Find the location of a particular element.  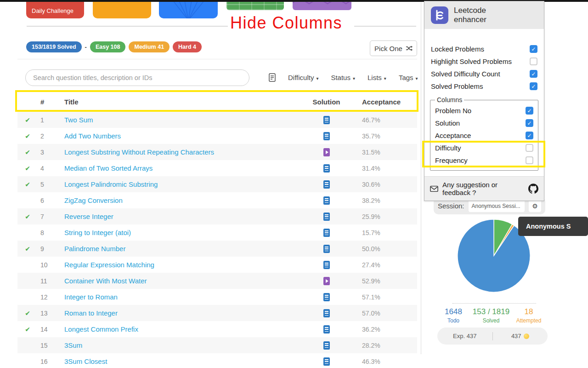

columns-group: Columns Problem No✓Solution✓Acceptance✓D… is located at coordinates (484, 133).